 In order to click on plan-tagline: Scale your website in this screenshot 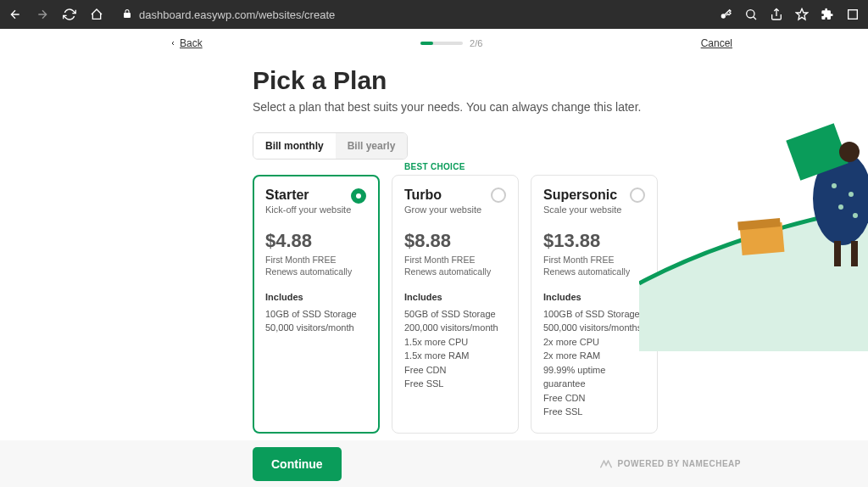, I will do `click(594, 210)`.